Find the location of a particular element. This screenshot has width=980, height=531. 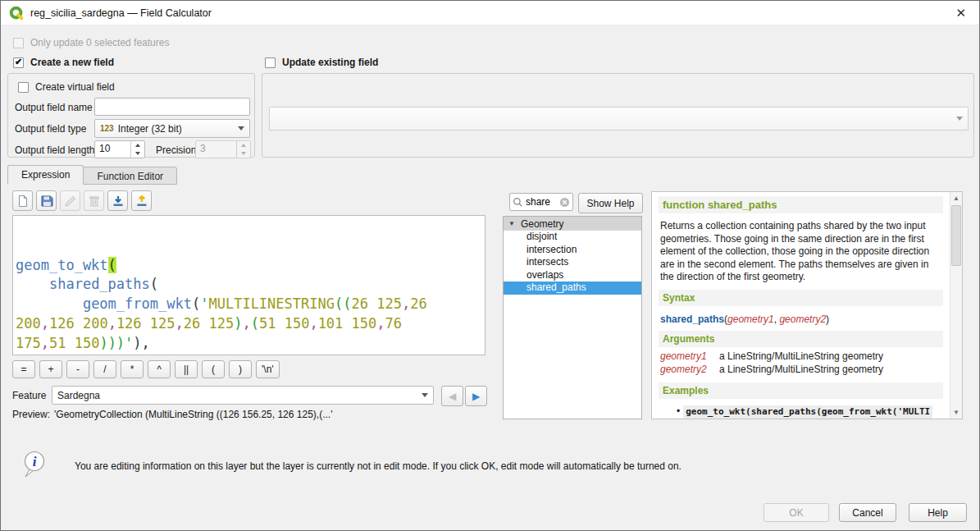

example-row: • geom_to_wkt(shared_paths(geom_from_wkt… is located at coordinates (810, 412).